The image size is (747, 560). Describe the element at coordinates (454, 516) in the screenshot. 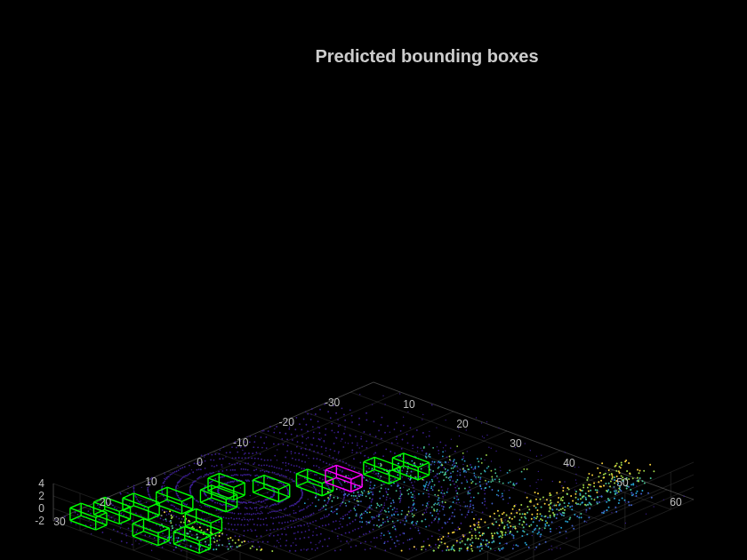

I see `svg-point-2069` at that location.